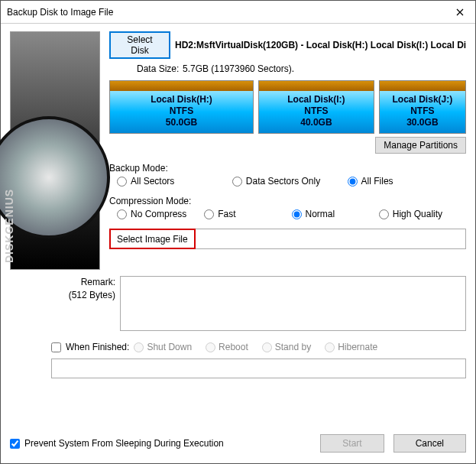 The image size is (476, 464). Describe the element at coordinates (55, 151) in the screenshot. I see `disk-illustration: DISKGENIUS` at that location.